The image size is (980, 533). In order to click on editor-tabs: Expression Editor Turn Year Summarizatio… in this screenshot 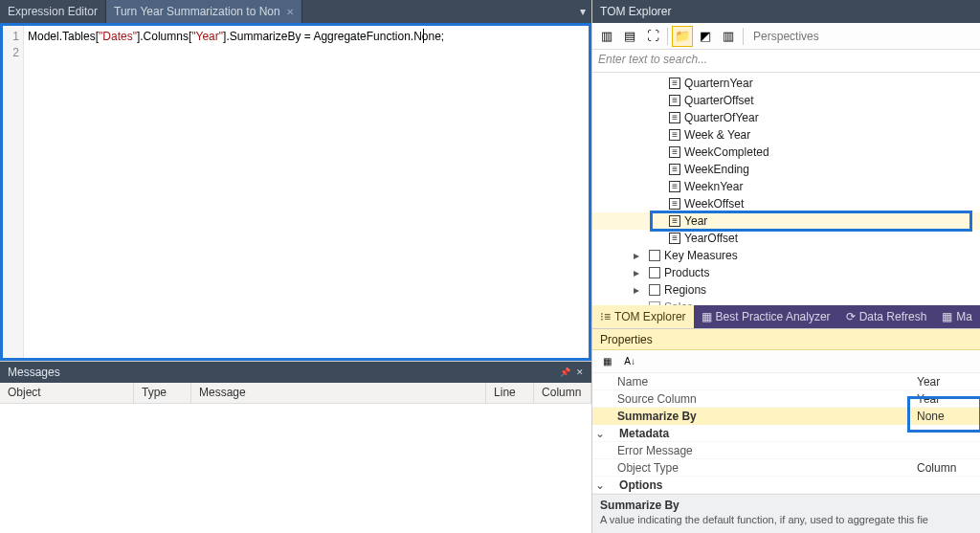, I will do `click(296, 11)`.